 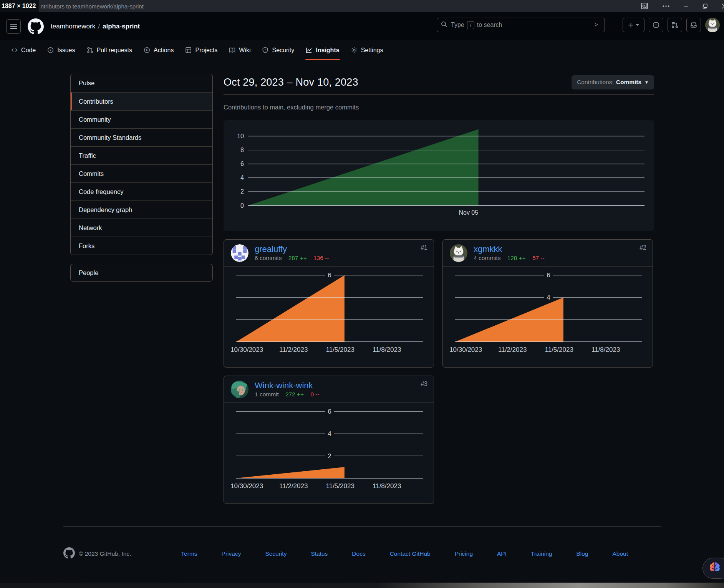 What do you see at coordinates (141, 273) in the screenshot?
I see `sidebar-item-people: People` at bounding box center [141, 273].